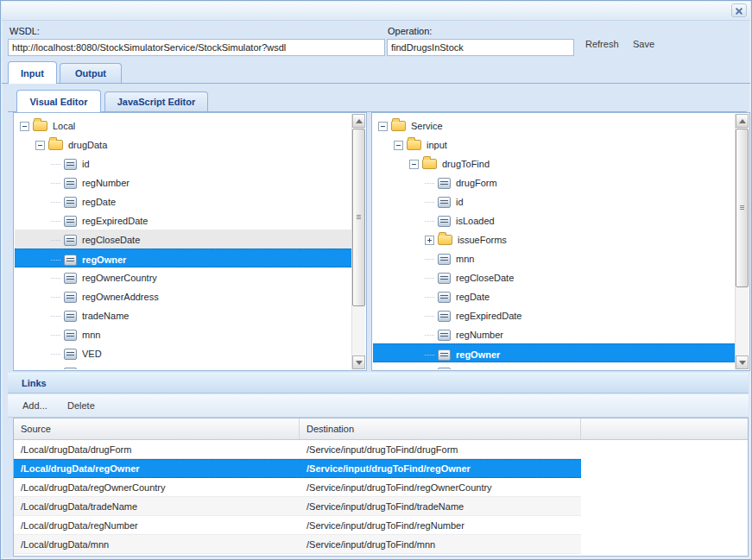  I want to click on tab-output: Output, so click(91, 73).